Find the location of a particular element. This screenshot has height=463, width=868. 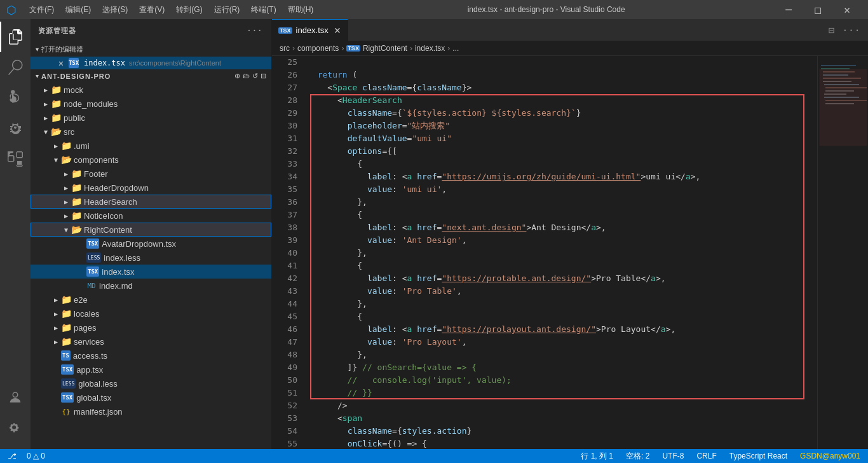

line-endings: CRLF is located at coordinates (707, 456).